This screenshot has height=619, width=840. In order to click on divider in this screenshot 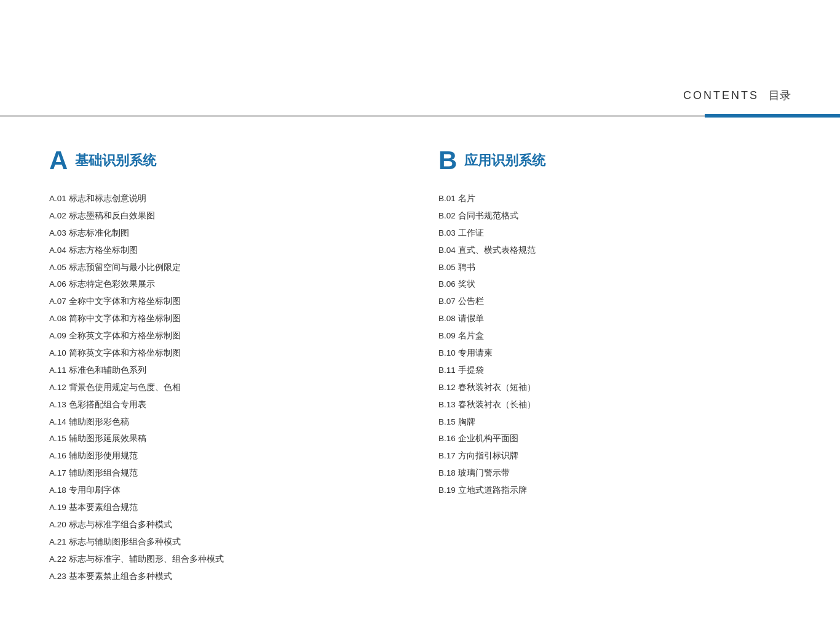, I will do `click(420, 116)`.